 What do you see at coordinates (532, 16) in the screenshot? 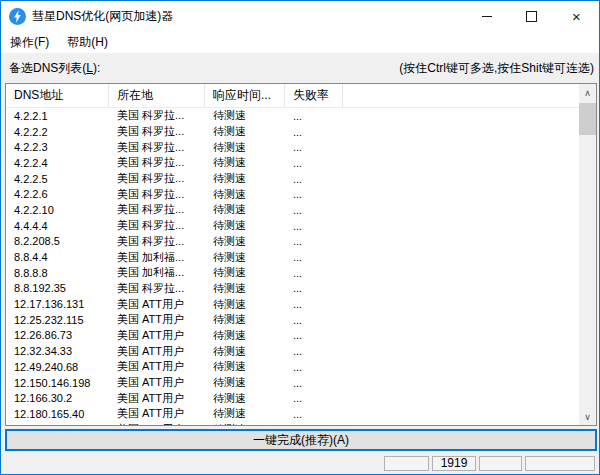
I see `window-controls: ×` at bounding box center [532, 16].